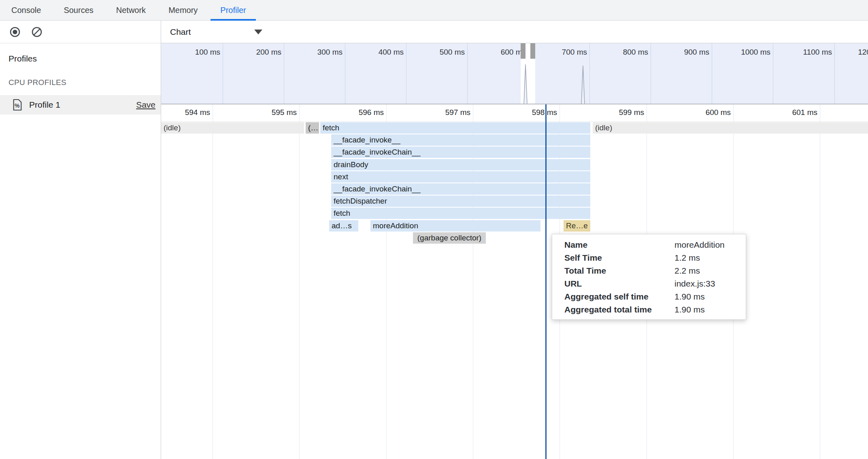  Describe the element at coordinates (546, 282) in the screenshot. I see `current-time-marker` at that location.